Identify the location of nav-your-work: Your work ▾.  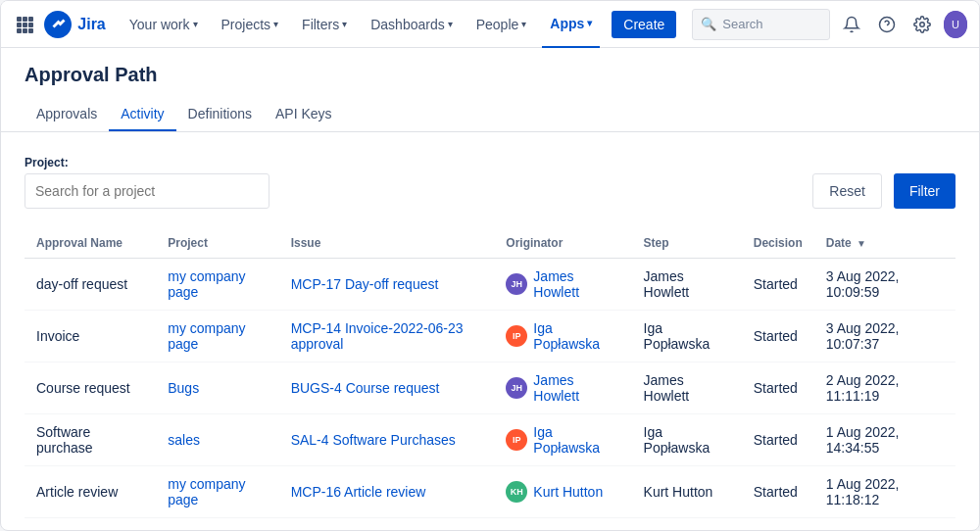
(164, 24).